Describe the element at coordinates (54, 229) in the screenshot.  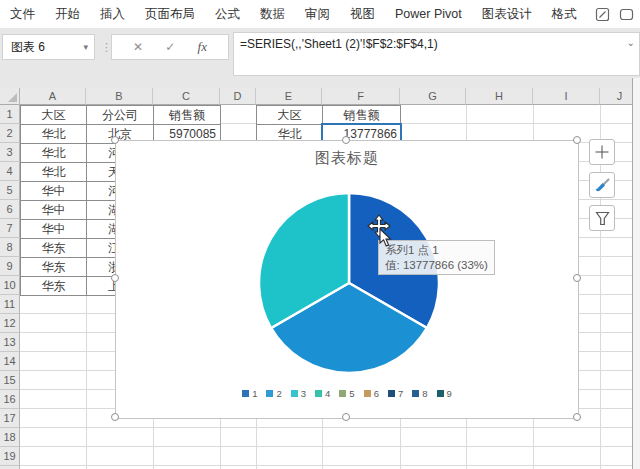
I see `cell-A7: 华中` at that location.